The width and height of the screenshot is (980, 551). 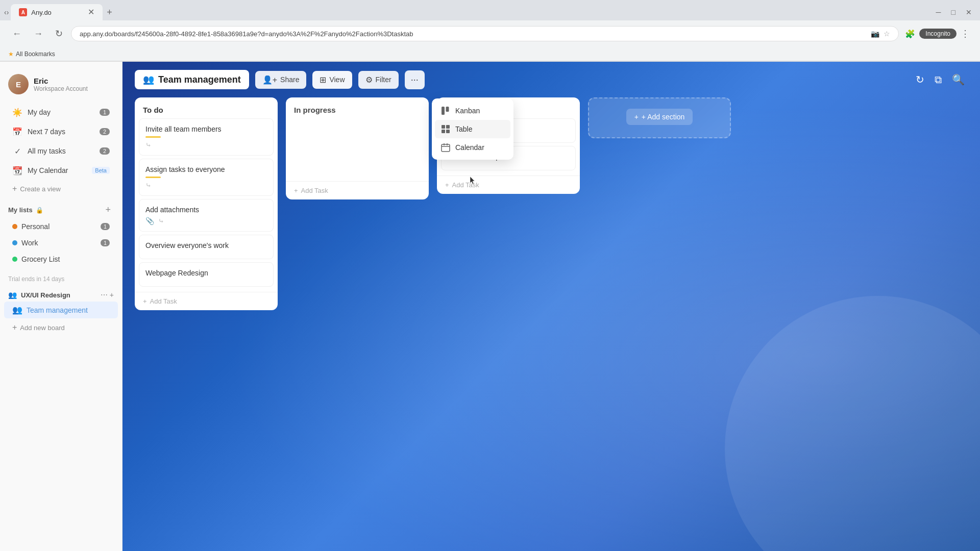 I want to click on grocery-label: Grocery List, so click(x=41, y=259).